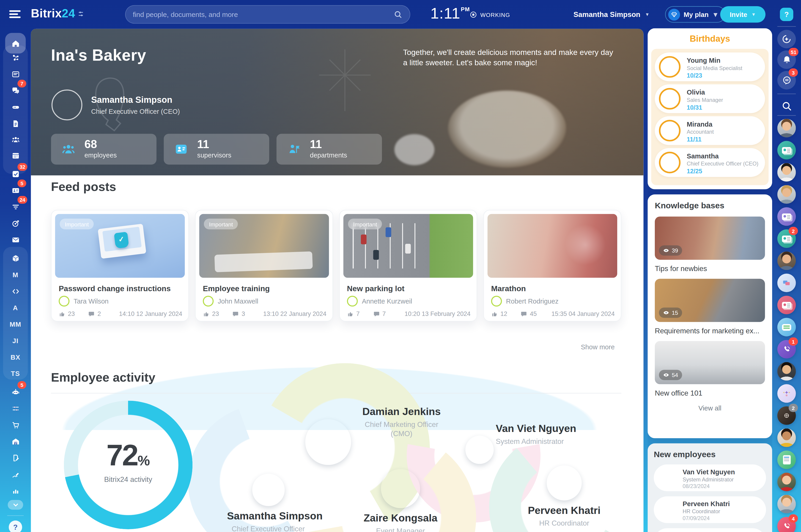  Describe the element at coordinates (564, 497) in the screenshot. I see `employee-activity-person: Perveen Khatri HR Coordinator` at that location.